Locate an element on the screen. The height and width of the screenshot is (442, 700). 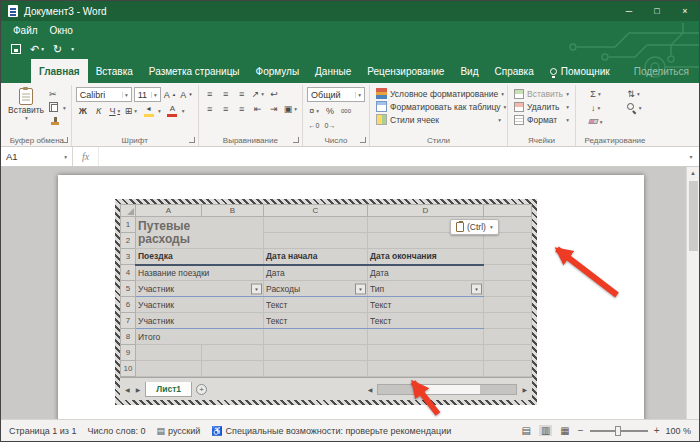
comma-format-button: 000 is located at coordinates (346, 110).